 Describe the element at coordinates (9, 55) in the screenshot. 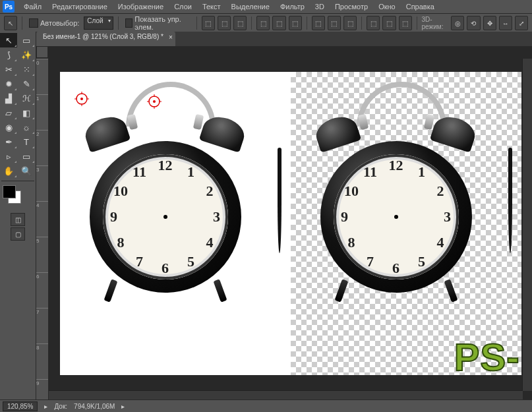

I see `lasso-tool: ⟆` at that location.